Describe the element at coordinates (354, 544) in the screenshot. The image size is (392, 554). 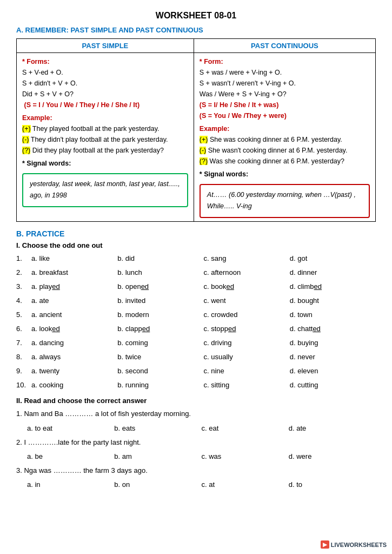
I see `liveworksheets-branding: ▶ LIVEWORKSHEETS` at that location.